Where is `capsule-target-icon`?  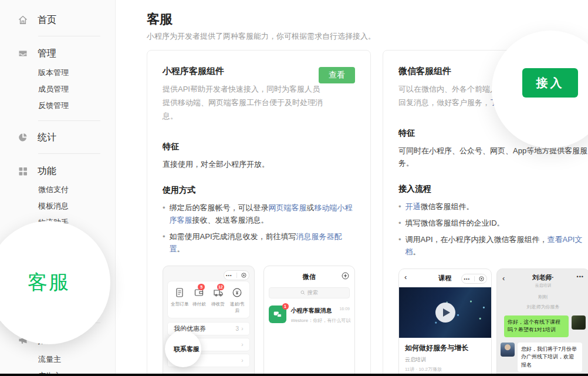 capsule-target-icon is located at coordinates (481, 278).